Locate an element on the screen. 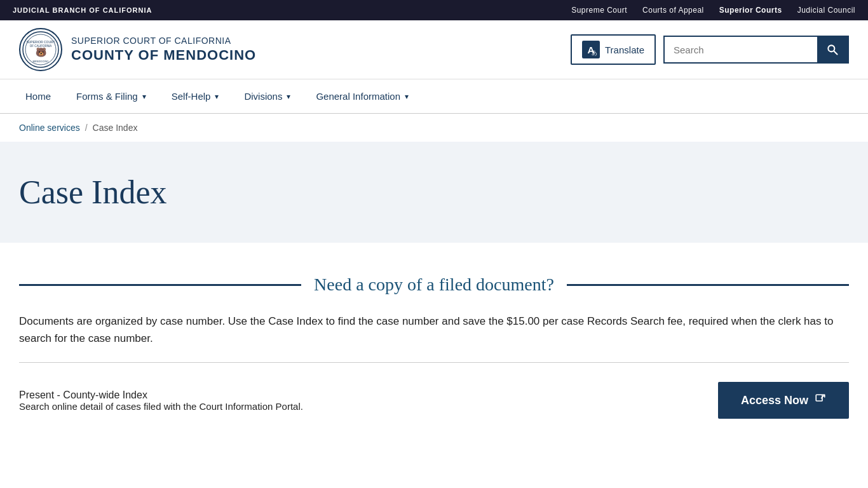 This screenshot has width=868, height=488. translate-icon: A あ is located at coordinates (591, 50).